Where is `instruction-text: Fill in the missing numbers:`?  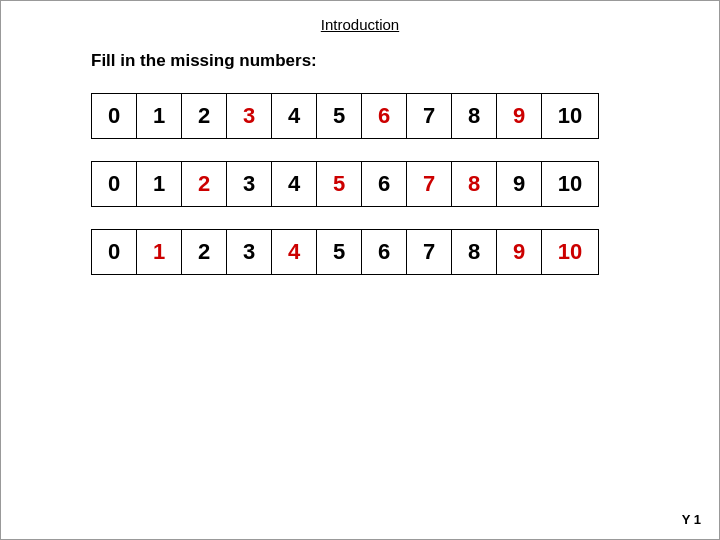
instruction-text: Fill in the missing numbers: is located at coordinates (390, 61).